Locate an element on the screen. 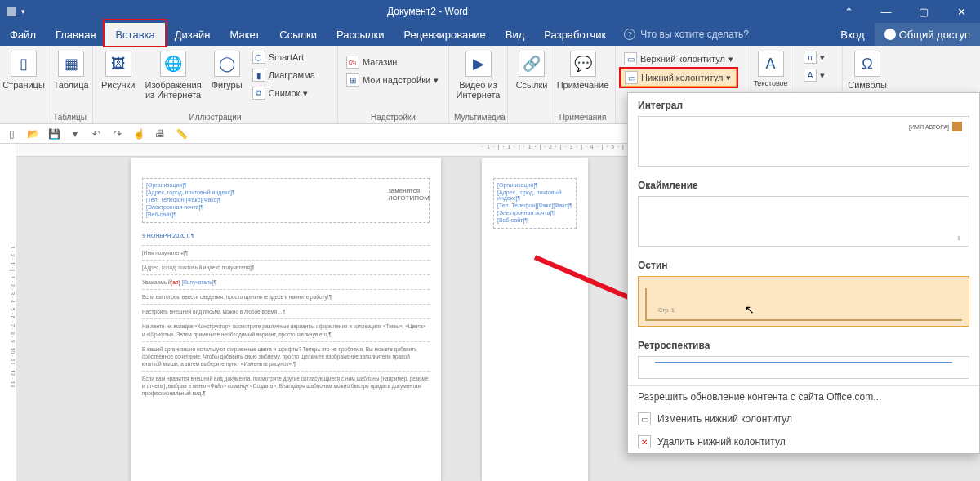 The image size is (980, 481). ruler-icon: 📏 is located at coordinates (181, 134).